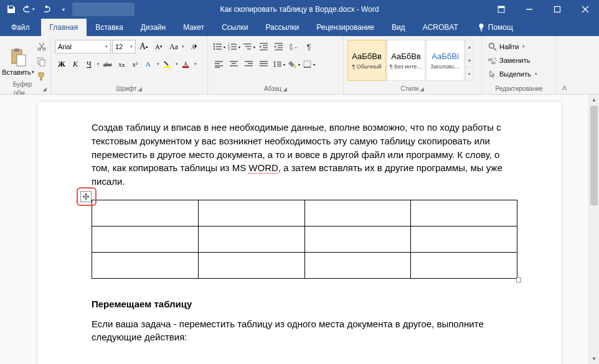 This screenshot has width=599, height=364. I want to click on subscript-button: x₂, so click(121, 64).